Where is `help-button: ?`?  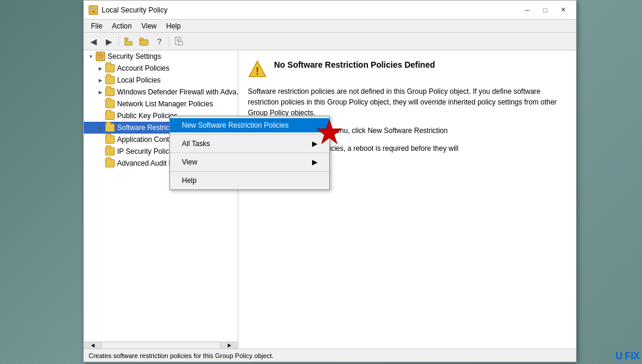
help-button: ? is located at coordinates (159, 42).